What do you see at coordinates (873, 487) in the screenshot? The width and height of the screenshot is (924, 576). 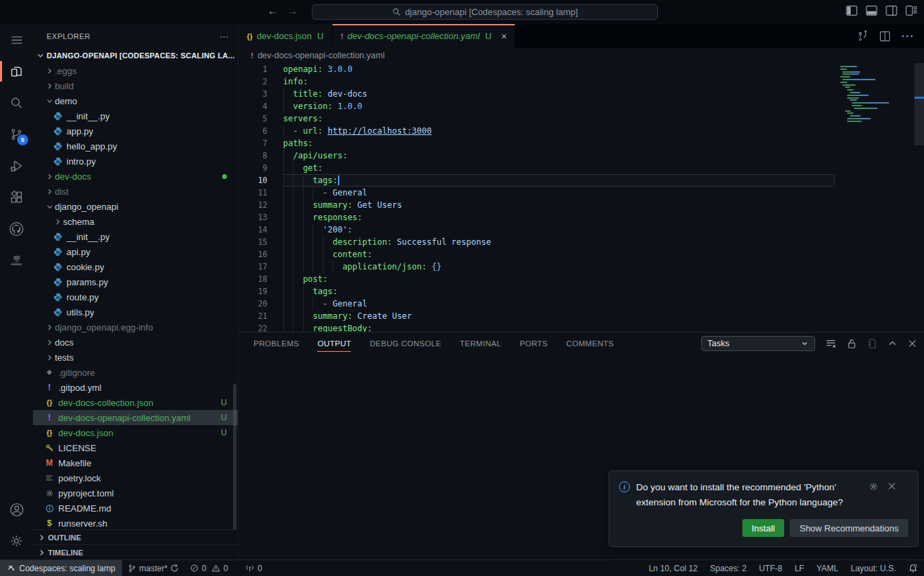 I see `notification-settings-gear-icon` at bounding box center [873, 487].